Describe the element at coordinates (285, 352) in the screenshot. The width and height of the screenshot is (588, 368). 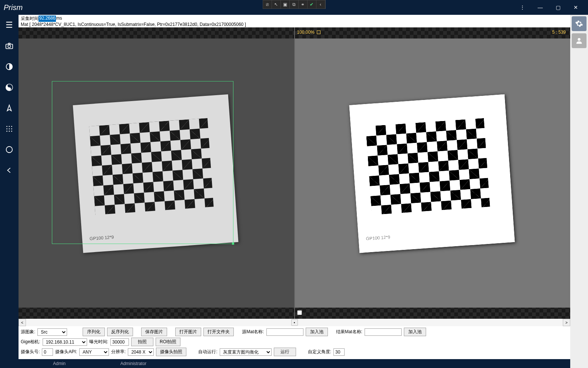
I see `run-button: 运行` at that location.